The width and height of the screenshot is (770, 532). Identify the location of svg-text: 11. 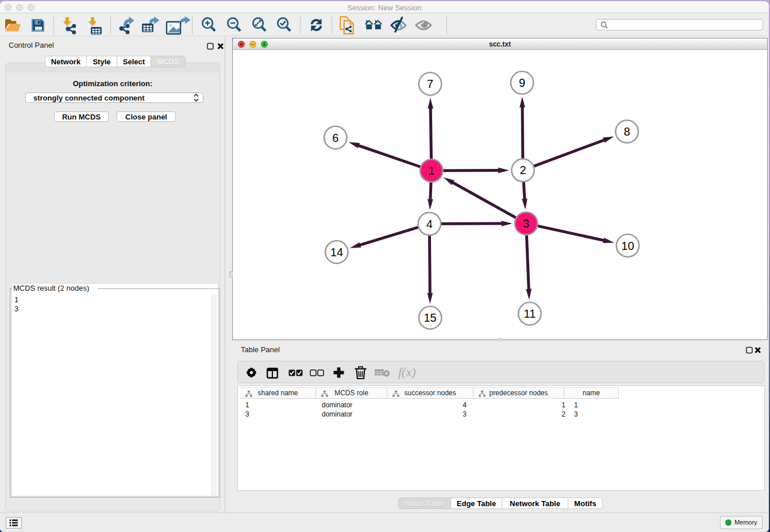
(530, 314).